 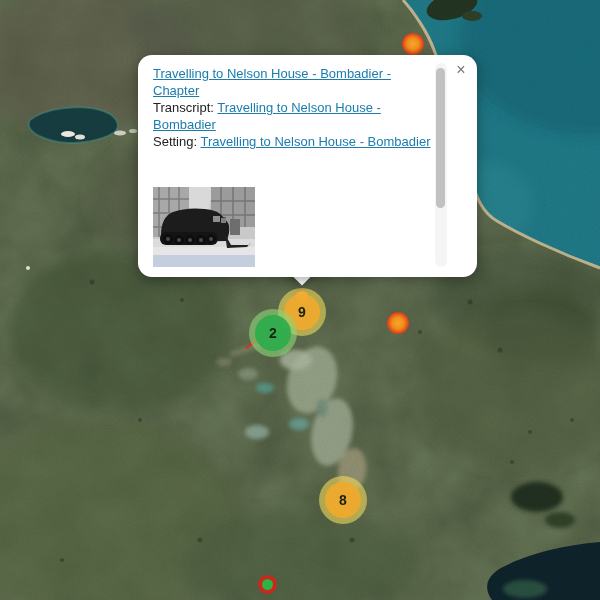 What do you see at coordinates (315, 142) in the screenshot?
I see `setting-link: Travelling to Nelson House - Bombadier` at bounding box center [315, 142].